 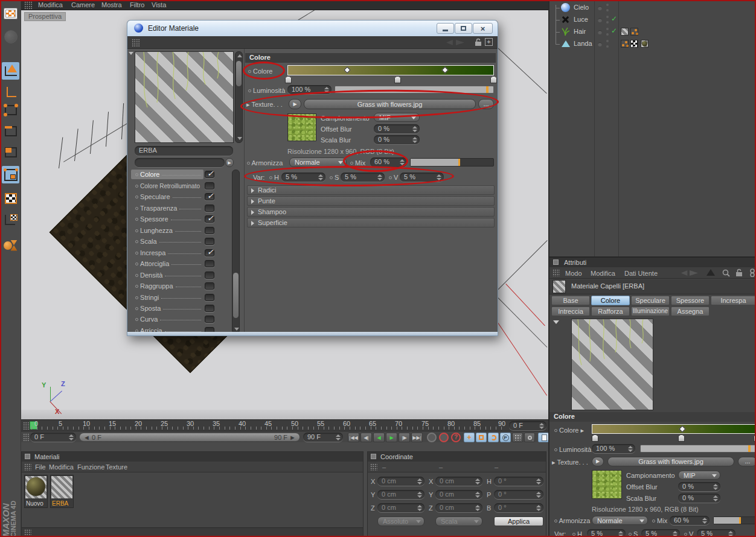 What do you see at coordinates (366, 437) in the screenshot?
I see `prev-key-button: ◀|` at bounding box center [366, 437].